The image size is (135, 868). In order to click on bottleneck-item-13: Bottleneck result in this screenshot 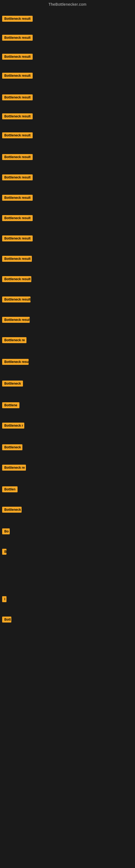, I will do `click(17, 259)`.